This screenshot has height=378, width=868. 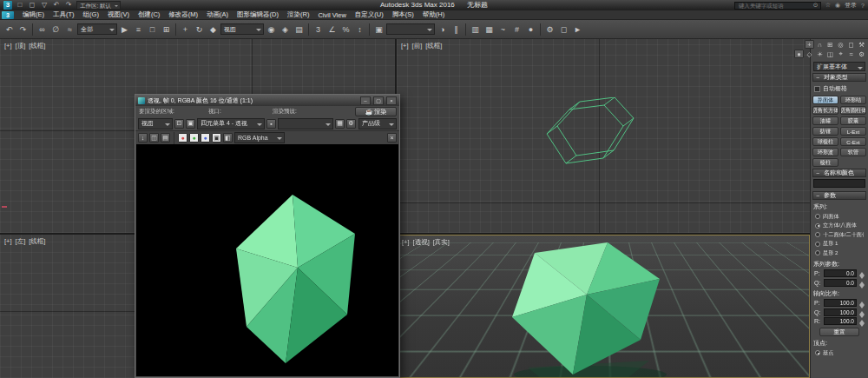 What do you see at coordinates (33, 15) in the screenshot?
I see `menu-item-edit: 编辑(E)` at bounding box center [33, 15].